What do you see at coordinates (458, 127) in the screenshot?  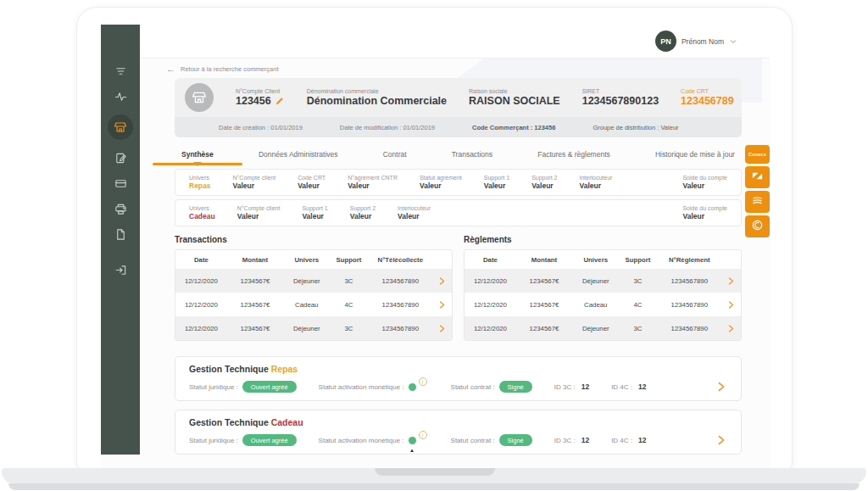 I see `merchant-meta-row: Date de création : 01/01/2019 Date de mo…` at bounding box center [458, 127].